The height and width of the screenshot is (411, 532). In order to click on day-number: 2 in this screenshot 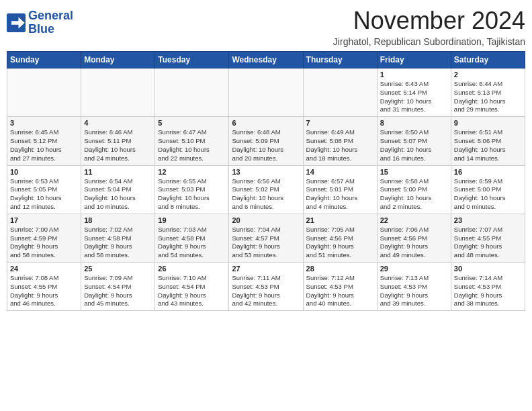, I will do `click(488, 75)`.